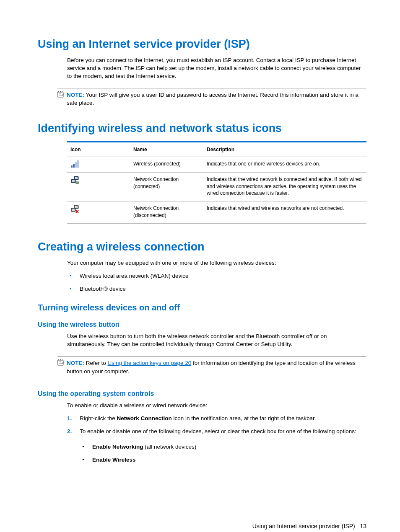  Describe the element at coordinates (217, 405) in the screenshot. I see `para-os-intro: To enable or disable a wireless or wired…` at that location.